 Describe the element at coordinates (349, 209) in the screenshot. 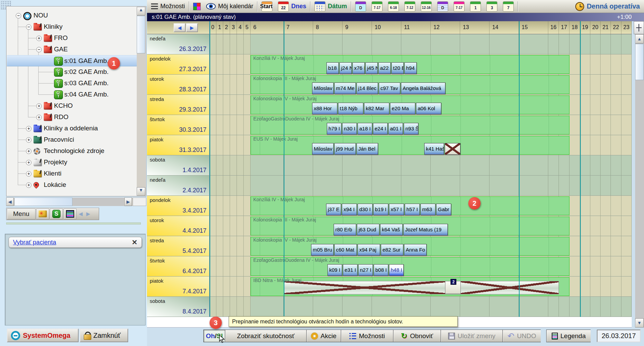

I see `patient-chip: x94 I` at that location.